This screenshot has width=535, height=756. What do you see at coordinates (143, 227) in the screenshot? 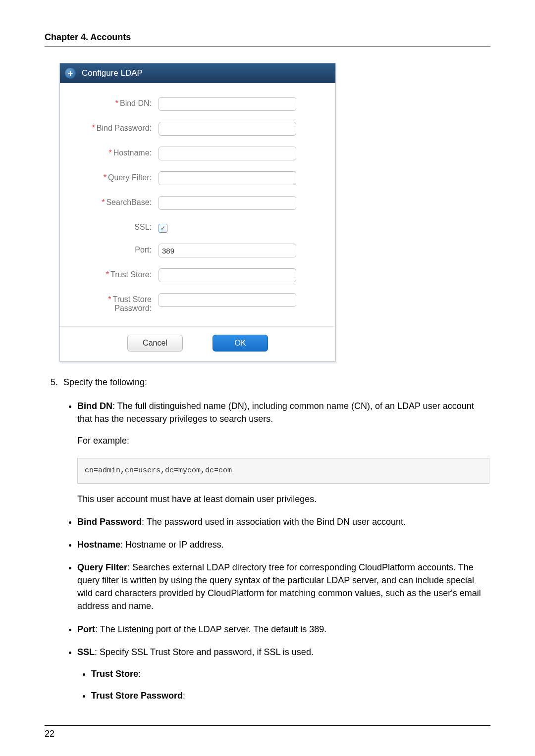
I see `label-ssl: SSL:` at bounding box center [143, 227].